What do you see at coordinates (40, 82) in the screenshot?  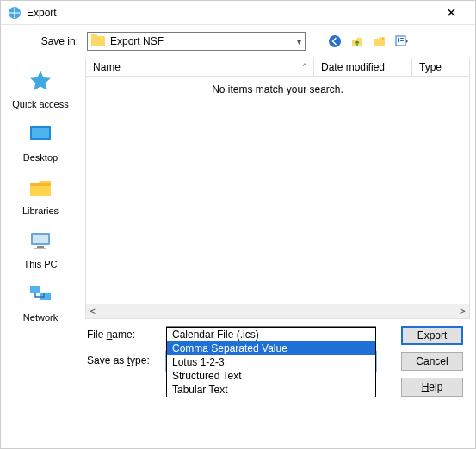 I see `star-icon` at bounding box center [40, 82].